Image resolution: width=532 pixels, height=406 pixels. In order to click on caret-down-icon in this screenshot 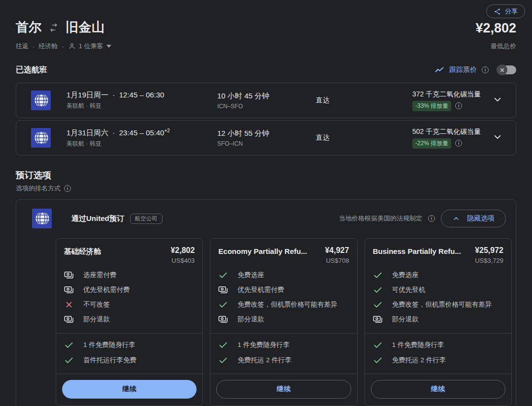, I will do `click(109, 46)`.